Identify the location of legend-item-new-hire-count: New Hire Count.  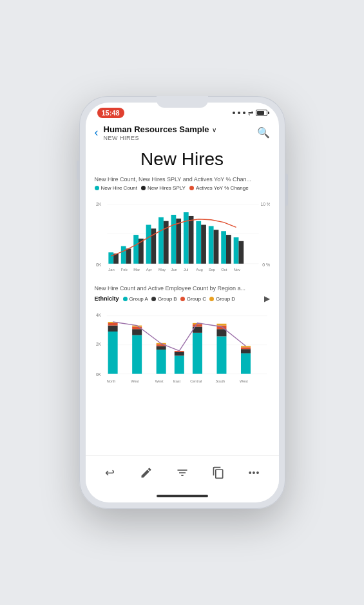
(116, 188).